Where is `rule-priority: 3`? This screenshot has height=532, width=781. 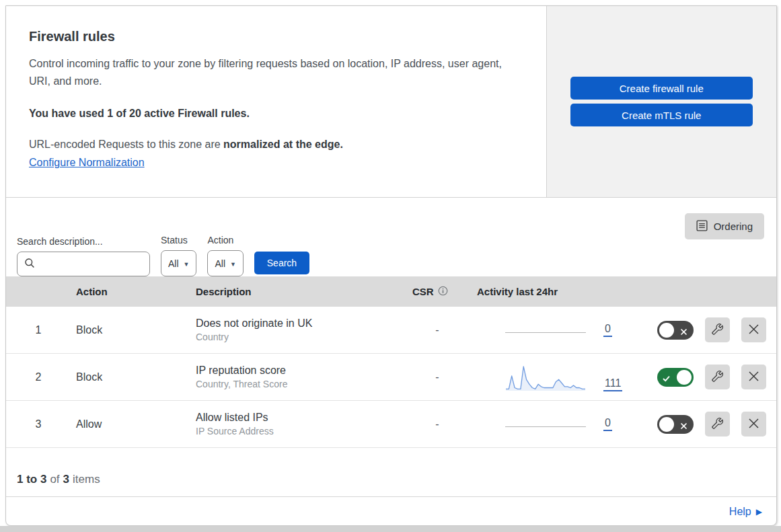
rule-priority: 3 is located at coordinates (38, 424).